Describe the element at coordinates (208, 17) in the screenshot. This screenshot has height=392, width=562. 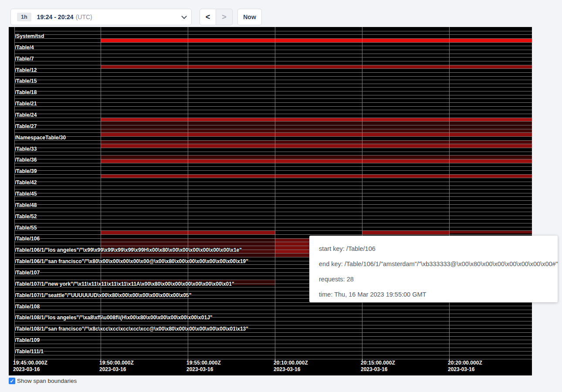
I see `prev-button: <` at that location.